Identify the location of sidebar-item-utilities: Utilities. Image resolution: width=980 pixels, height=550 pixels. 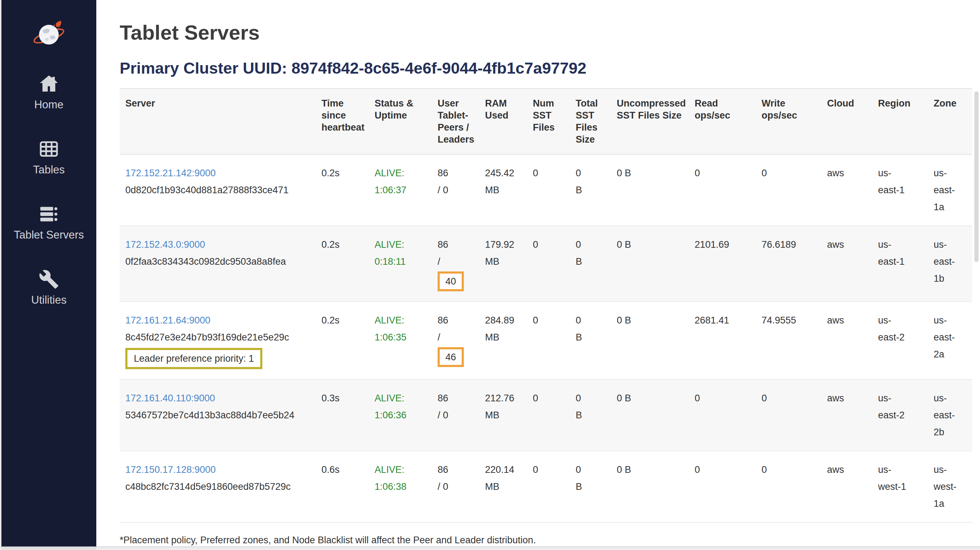
(49, 288).